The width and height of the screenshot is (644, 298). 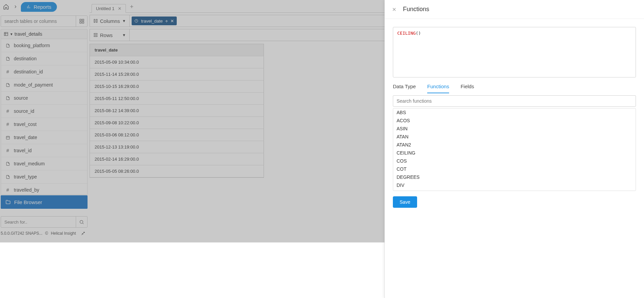 What do you see at coordinates (177, 135) in the screenshot?
I see `table-row: 2015-03-06 08:12:00.0` at bounding box center [177, 135].